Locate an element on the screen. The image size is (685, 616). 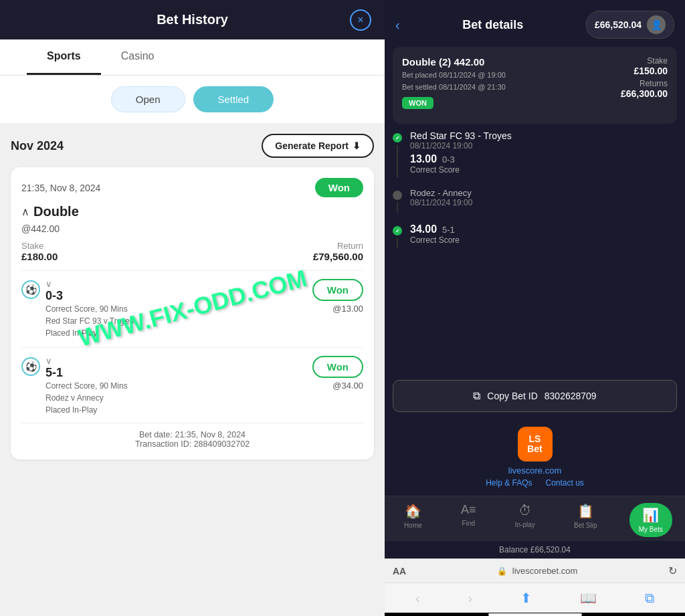
browser-bar: AA 🔒 livescorebet.com ↻ is located at coordinates (535, 571).